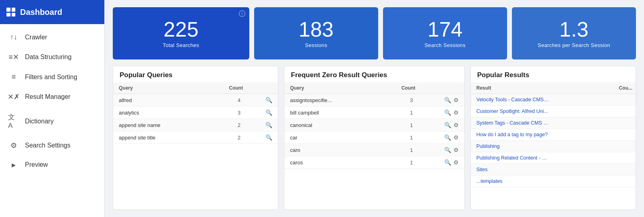  I want to click on filters-icon: ≡, so click(14, 77).